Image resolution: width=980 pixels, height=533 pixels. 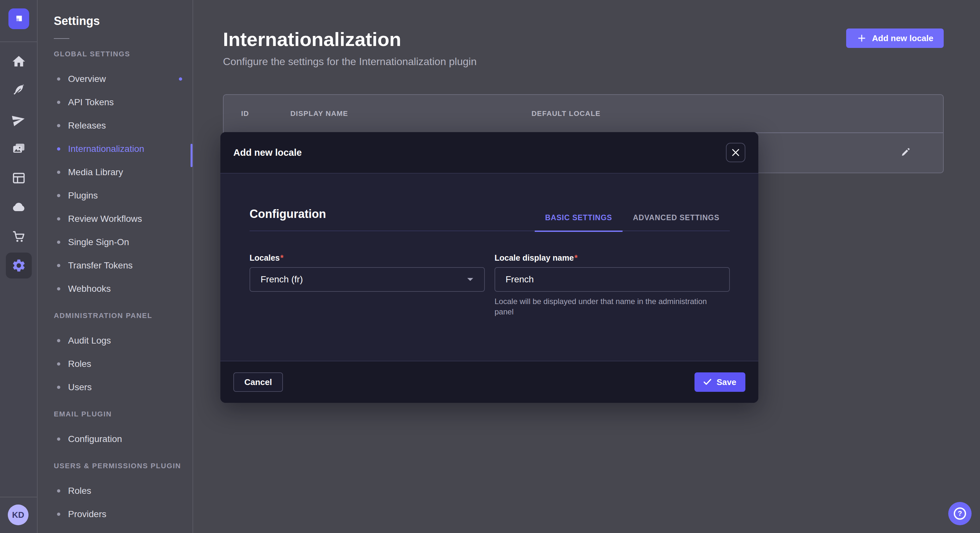 I want to click on sidebar-nav: GLOBAL SETTINGSOverviewAPI TokensRelease…, so click(x=115, y=288).